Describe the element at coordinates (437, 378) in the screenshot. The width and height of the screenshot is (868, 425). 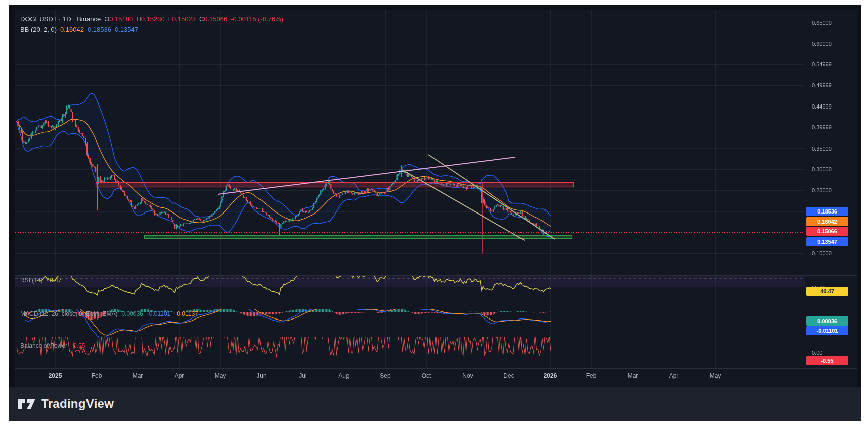
I see `time-axis` at that location.